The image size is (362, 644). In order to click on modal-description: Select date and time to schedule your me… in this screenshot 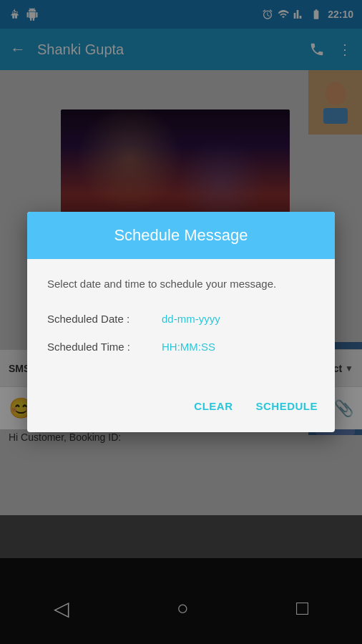, I will do `click(181, 285)`.